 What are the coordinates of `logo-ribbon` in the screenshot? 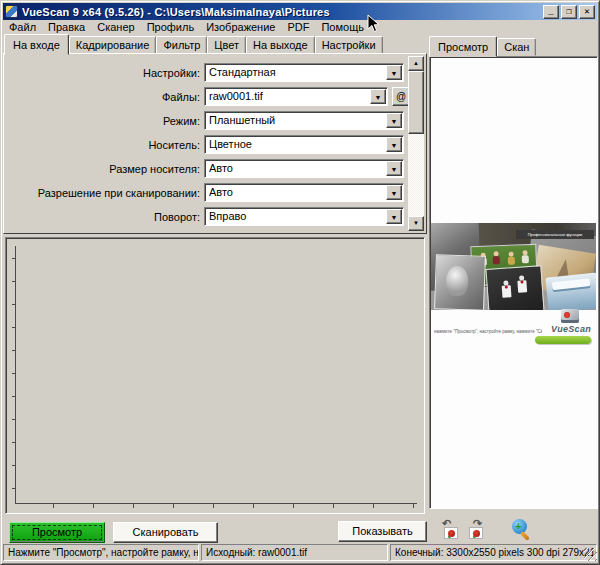 It's located at (563, 340).